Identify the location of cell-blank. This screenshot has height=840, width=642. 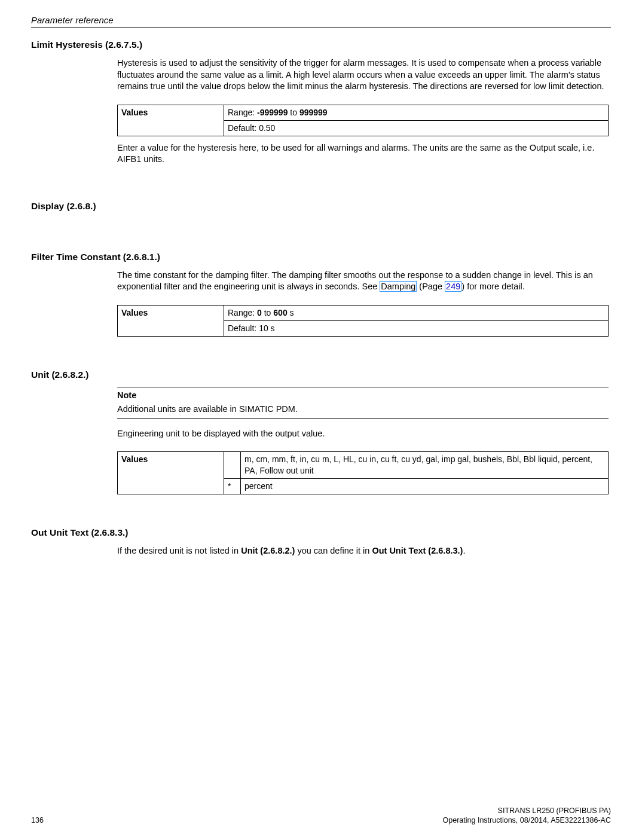
(233, 465).